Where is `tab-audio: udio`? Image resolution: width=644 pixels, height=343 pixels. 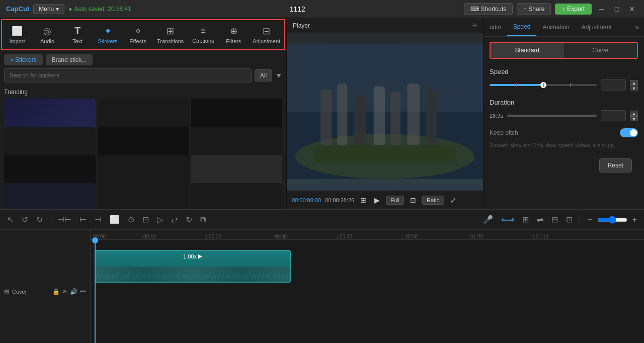 tab-audio: udio is located at coordinates (495, 27).